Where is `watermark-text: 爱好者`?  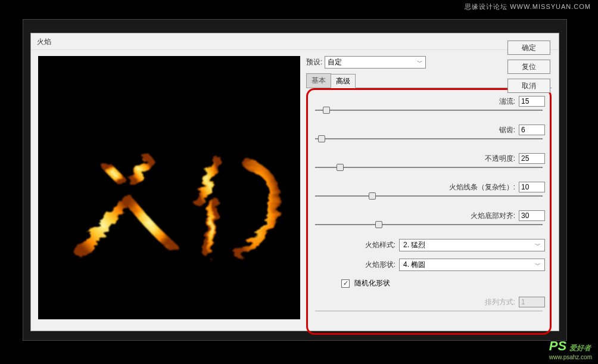 watermark-text: 爱好者 is located at coordinates (580, 348).